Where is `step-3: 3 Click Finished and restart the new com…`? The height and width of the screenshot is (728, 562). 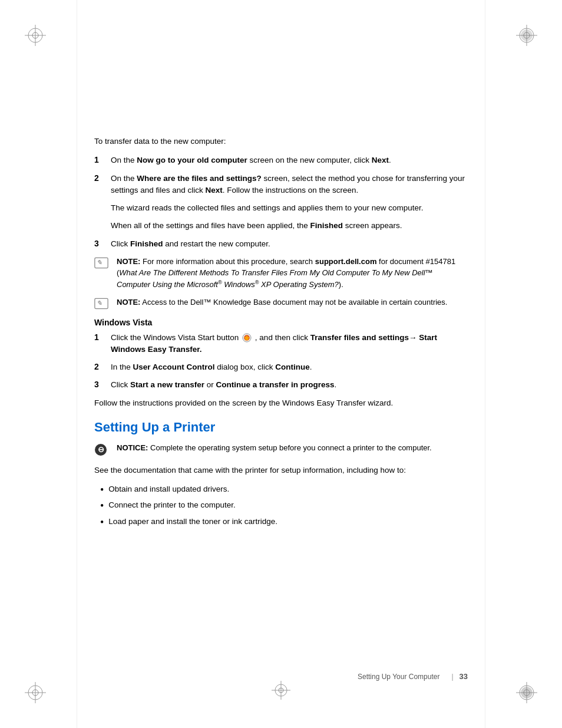 step-3: 3 Click Finished and restart the new com… is located at coordinates (281, 244).